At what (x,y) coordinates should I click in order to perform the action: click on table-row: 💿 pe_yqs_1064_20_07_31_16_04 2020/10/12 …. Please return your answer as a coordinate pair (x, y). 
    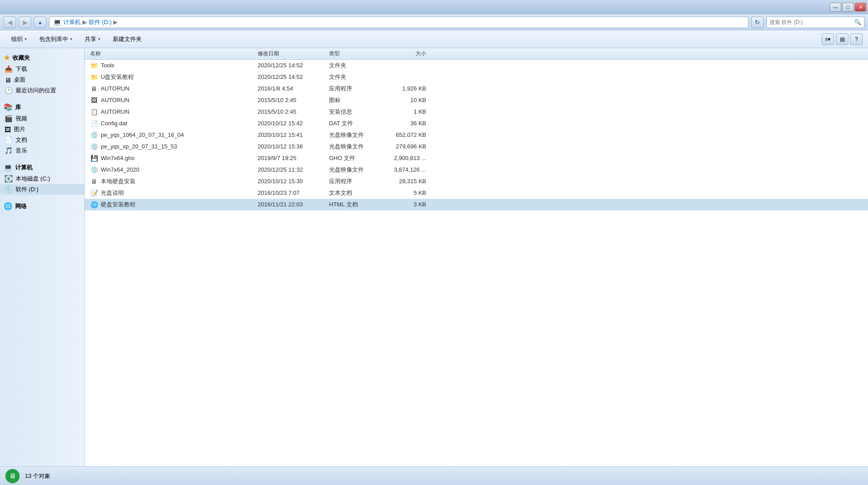
    Looking at the image, I should click on (476, 135).